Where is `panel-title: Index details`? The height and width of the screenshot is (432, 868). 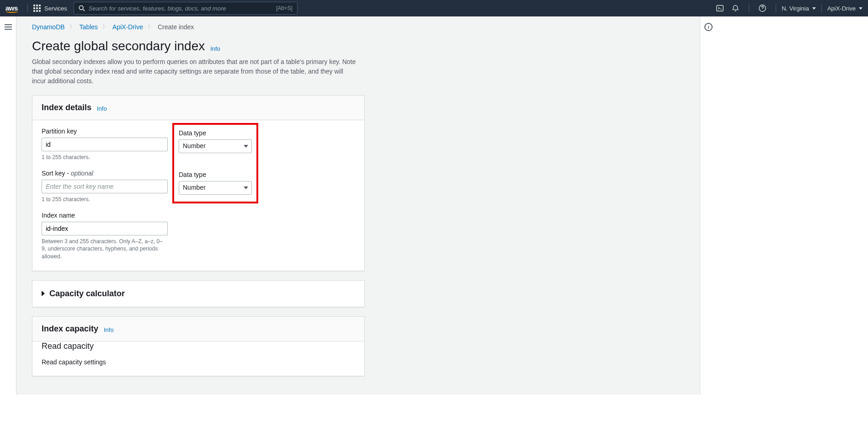 panel-title: Index details is located at coordinates (67, 108).